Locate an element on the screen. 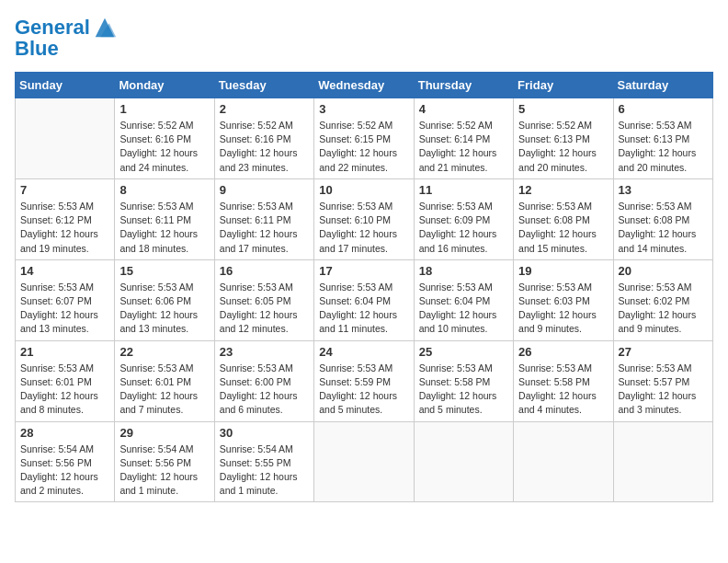 This screenshot has height=563, width=728. day-number: 23 is located at coordinates (265, 351).